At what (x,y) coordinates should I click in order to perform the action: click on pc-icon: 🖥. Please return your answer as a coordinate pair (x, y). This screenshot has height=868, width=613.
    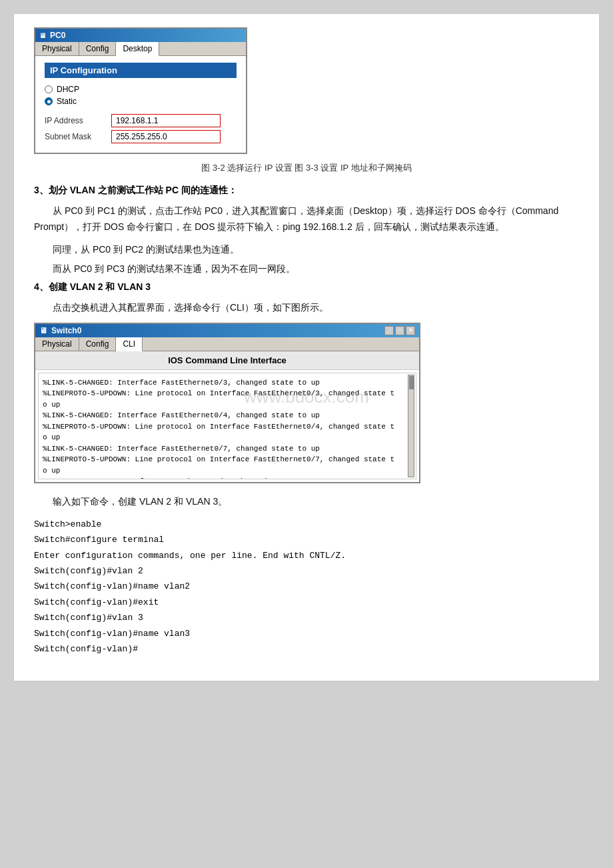
    Looking at the image, I should click on (43, 36).